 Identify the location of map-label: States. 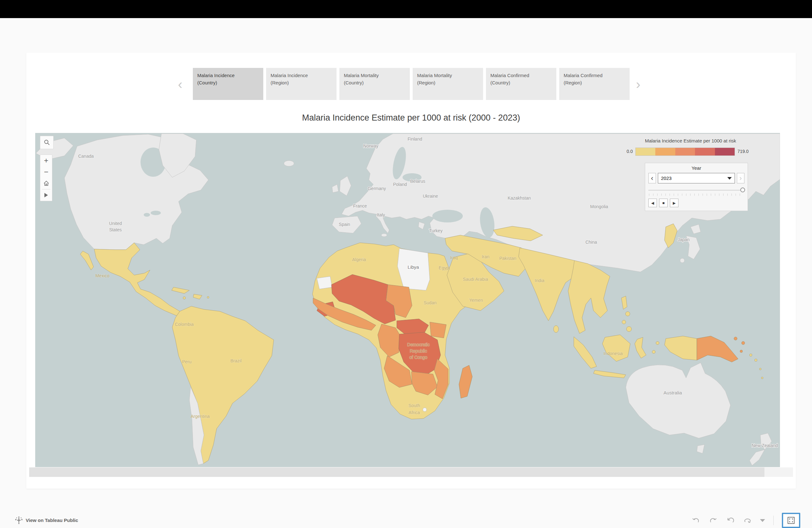
(115, 230).